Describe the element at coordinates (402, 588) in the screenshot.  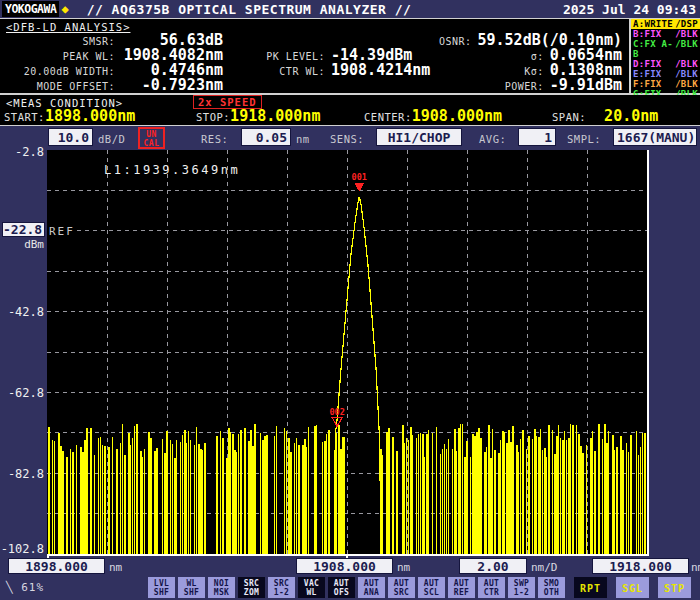
I see `softkey-aut-src: AUT SRC` at that location.